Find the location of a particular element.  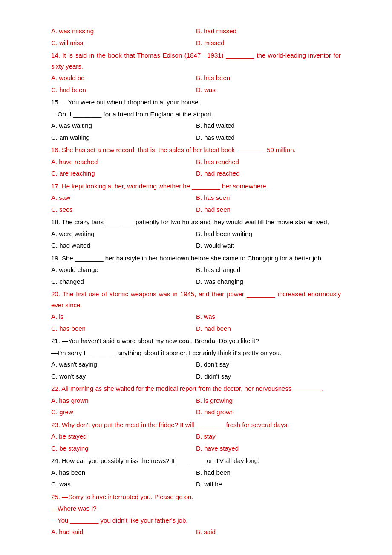

q16-option-a: A. have reached is located at coordinates (124, 162).